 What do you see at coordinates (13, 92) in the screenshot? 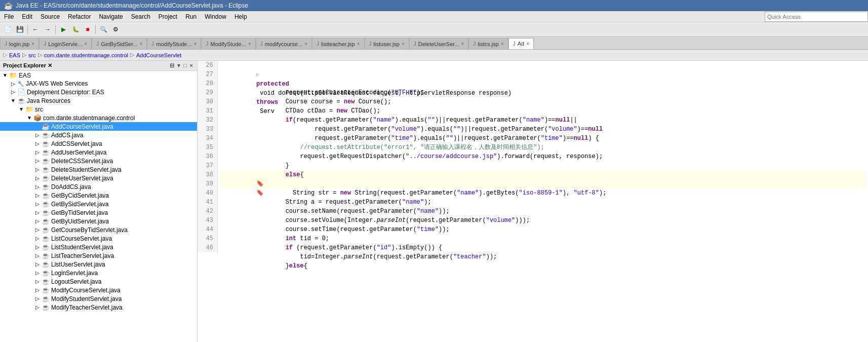
I see `toggle-deploy: ▷` at bounding box center [13, 92].